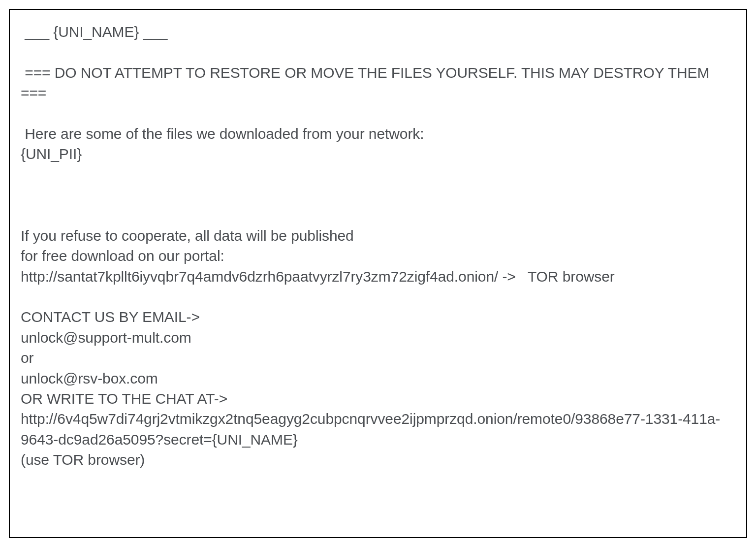 This screenshot has height=547, width=756. What do you see at coordinates (187, 235) in the screenshot?
I see `note-refuse-line1: If you refuse to cooperate, all data wil…` at bounding box center [187, 235].